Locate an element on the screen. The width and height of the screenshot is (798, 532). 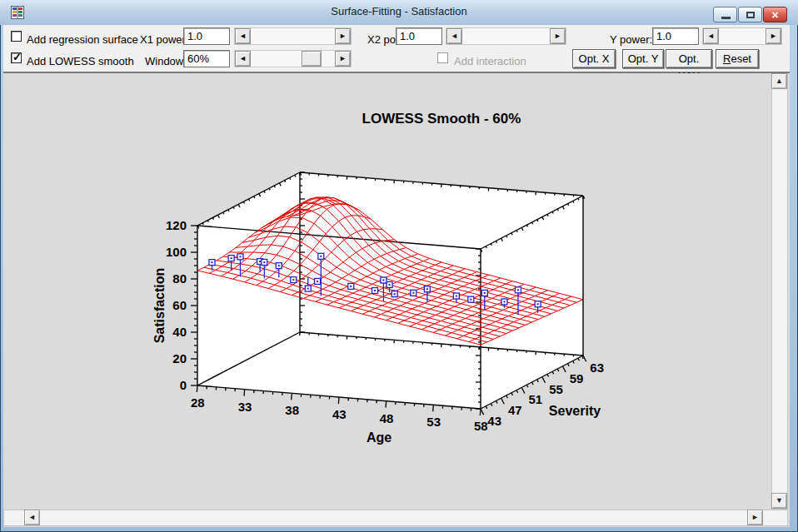
window-pct-input is located at coordinates (207, 58).